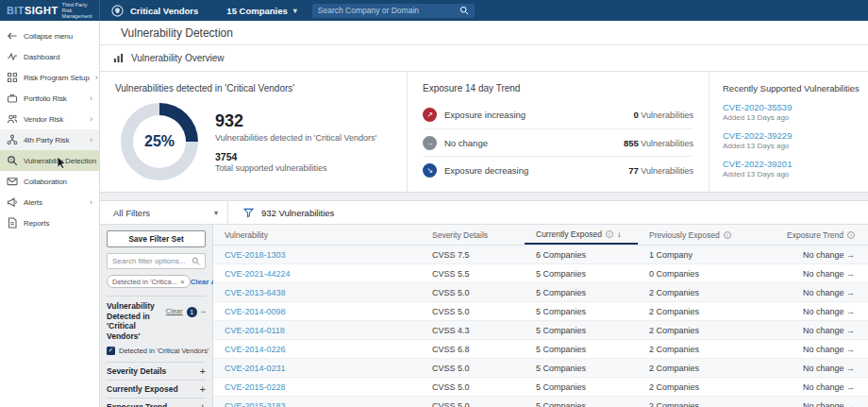  I want to click on trend-label: No change, so click(466, 144).